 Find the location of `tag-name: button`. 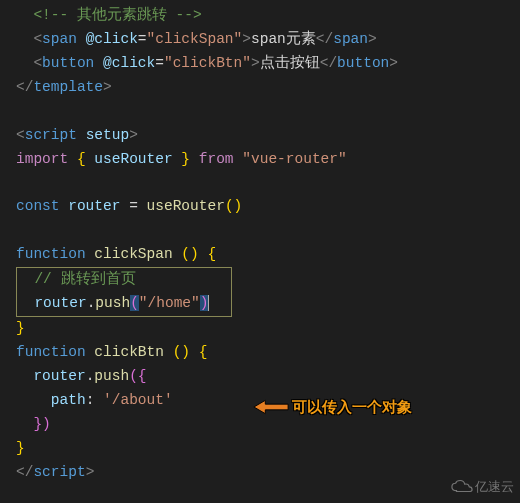

tag-name: button is located at coordinates (68, 63).